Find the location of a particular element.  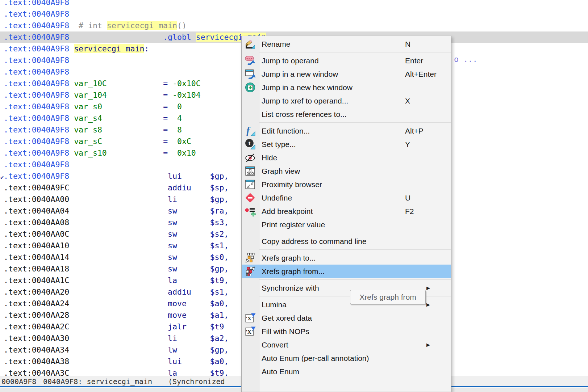

menu-item-shortcut: N is located at coordinates (408, 44).